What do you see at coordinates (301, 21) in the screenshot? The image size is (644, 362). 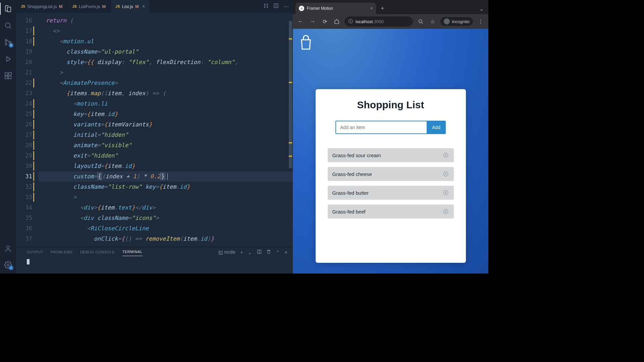 I see `back-icon: ←` at bounding box center [301, 21].